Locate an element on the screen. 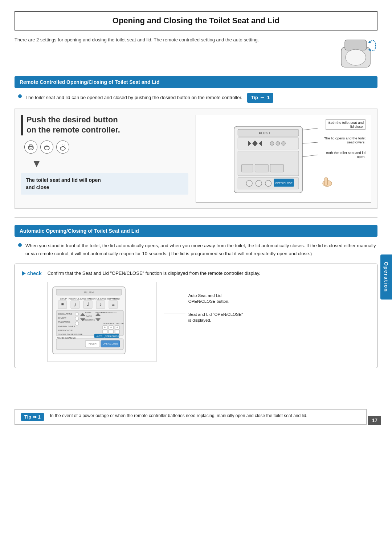 The height and width of the screenshot is (554, 392). remote-header-text: Remote Controlled Opening/Closing of Toi… is located at coordinates (90, 82).